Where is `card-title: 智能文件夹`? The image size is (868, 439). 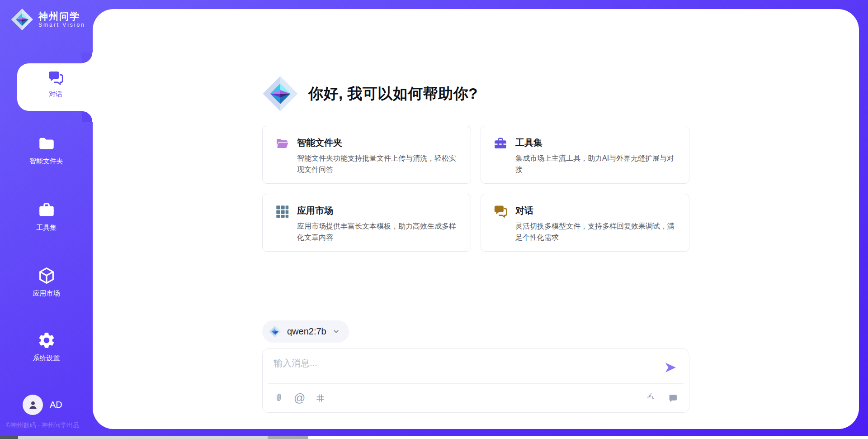
card-title: 智能文件夹 is located at coordinates (378, 143).